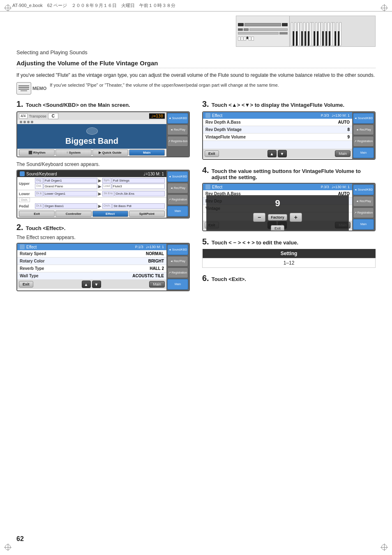 The width and height of the screenshot is (392, 555). What do you see at coordinates (73, 153) in the screenshot?
I see `system-btn: ↑ System` at bounding box center [73, 153].